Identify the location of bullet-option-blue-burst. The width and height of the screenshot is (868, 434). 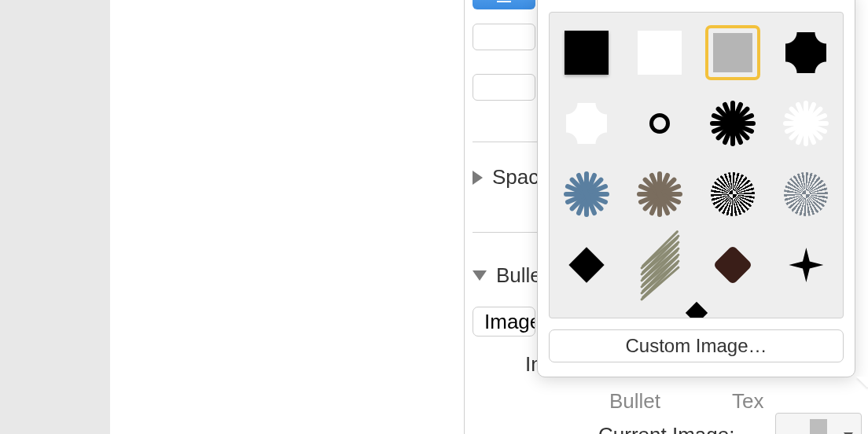
(587, 194).